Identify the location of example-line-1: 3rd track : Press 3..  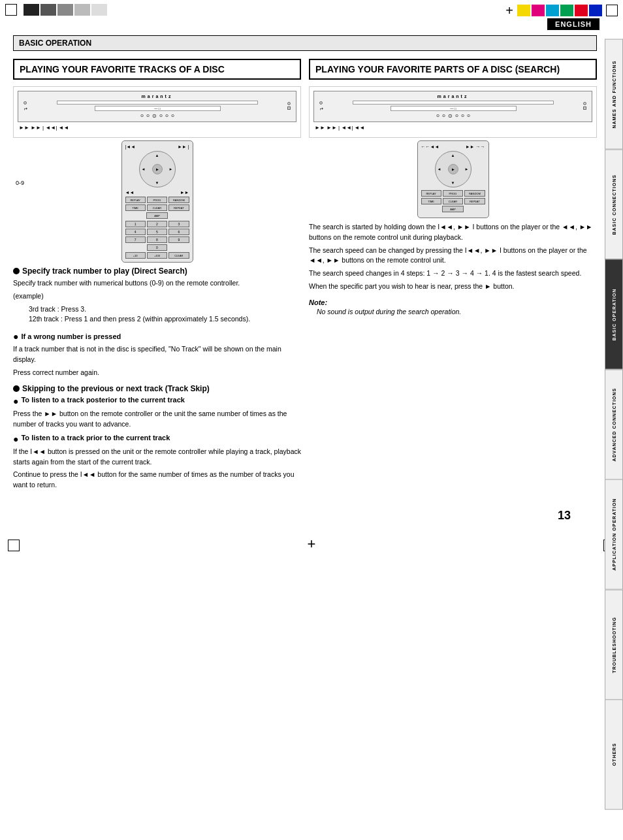
(165, 310).